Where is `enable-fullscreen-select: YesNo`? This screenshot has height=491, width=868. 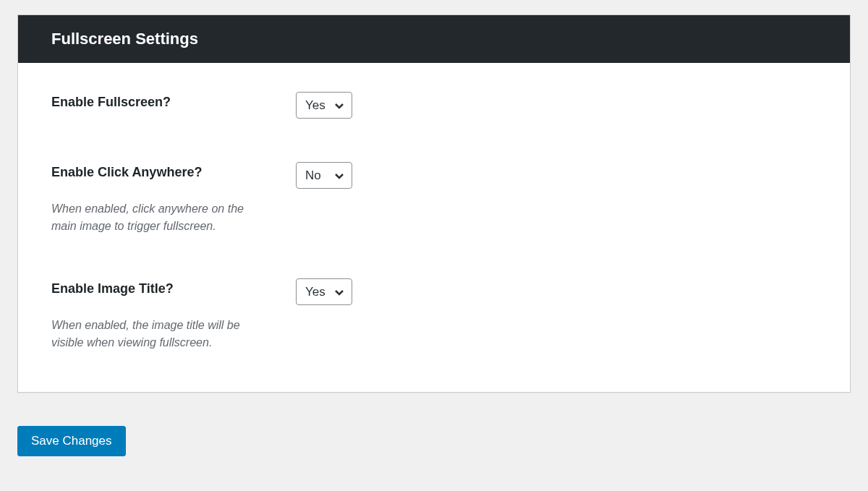 enable-fullscreen-select: YesNo is located at coordinates (324, 106).